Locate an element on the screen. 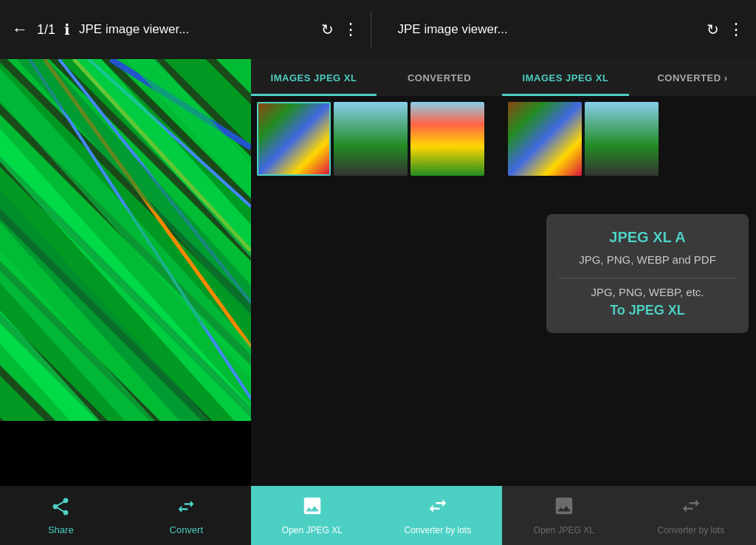  bottom-nav-right: Open JPEG XL Converter by lots is located at coordinates (629, 515).